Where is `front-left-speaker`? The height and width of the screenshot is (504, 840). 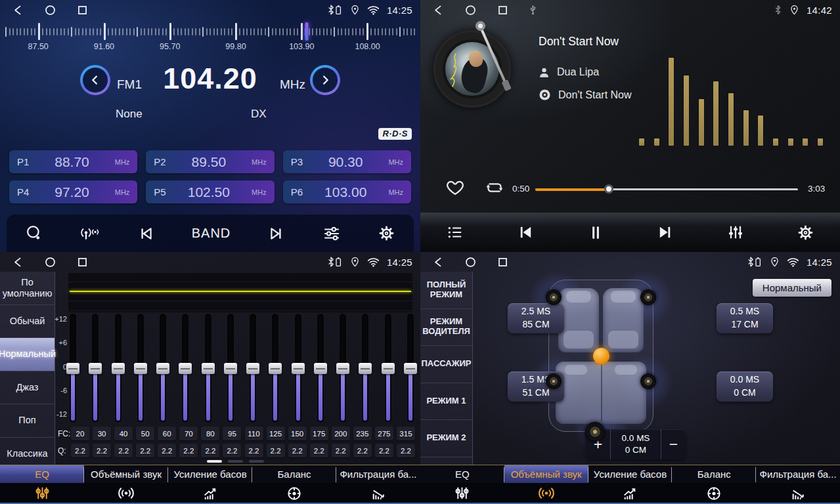 front-left-speaker is located at coordinates (554, 297).